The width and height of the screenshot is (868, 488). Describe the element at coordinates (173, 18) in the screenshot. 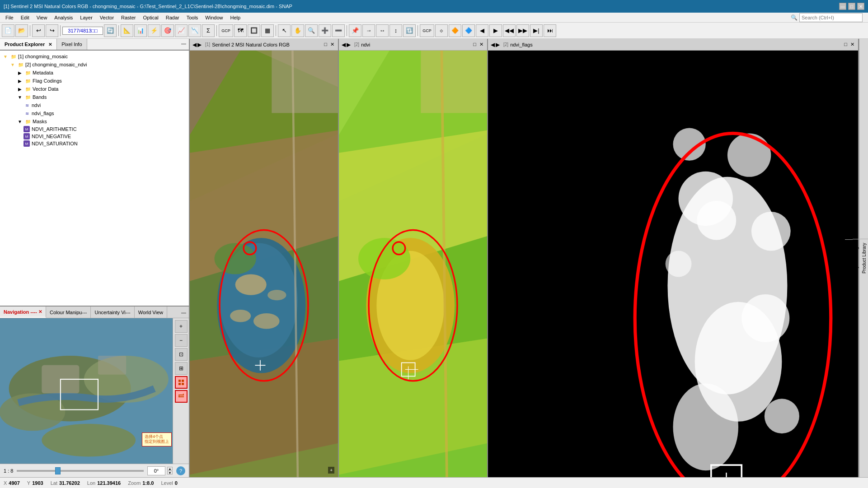

I see `menu-radar: Radar` at that location.